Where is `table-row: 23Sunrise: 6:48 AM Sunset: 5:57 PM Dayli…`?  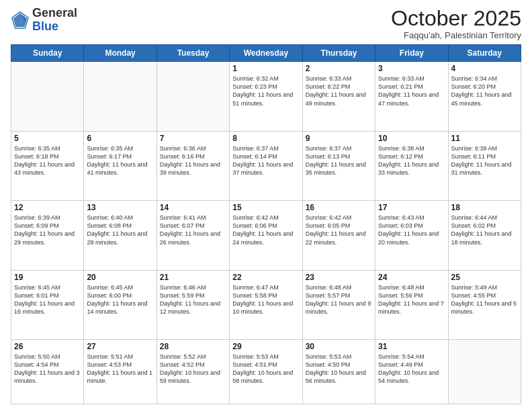
table-row: 23Sunrise: 6:48 AM Sunset: 5:57 PM Dayli… is located at coordinates (339, 305).